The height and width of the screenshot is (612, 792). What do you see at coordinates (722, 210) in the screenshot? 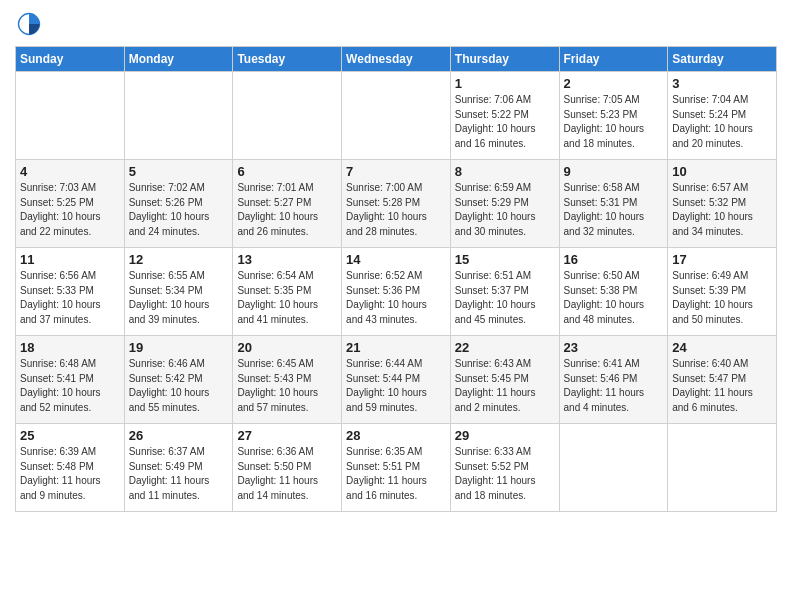
I see `day-info: Sunrise: 6:57 AM Sunset: 5:32 PM Dayligh…` at bounding box center [722, 210].